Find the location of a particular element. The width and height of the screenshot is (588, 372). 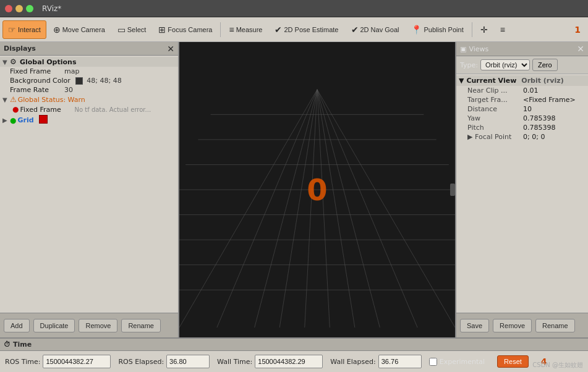

global-options-item: ▼ ⚙ Global Options is located at coordinates (89, 62).